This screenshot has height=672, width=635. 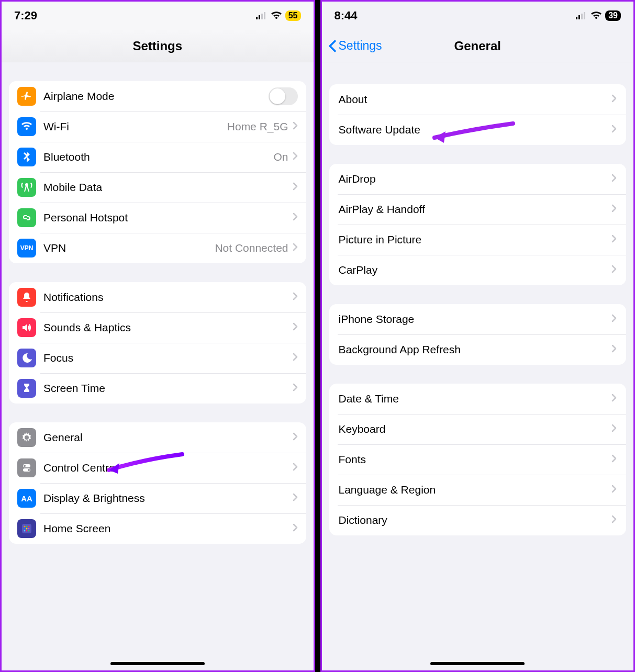 I want to click on page-title: General, so click(x=478, y=46).